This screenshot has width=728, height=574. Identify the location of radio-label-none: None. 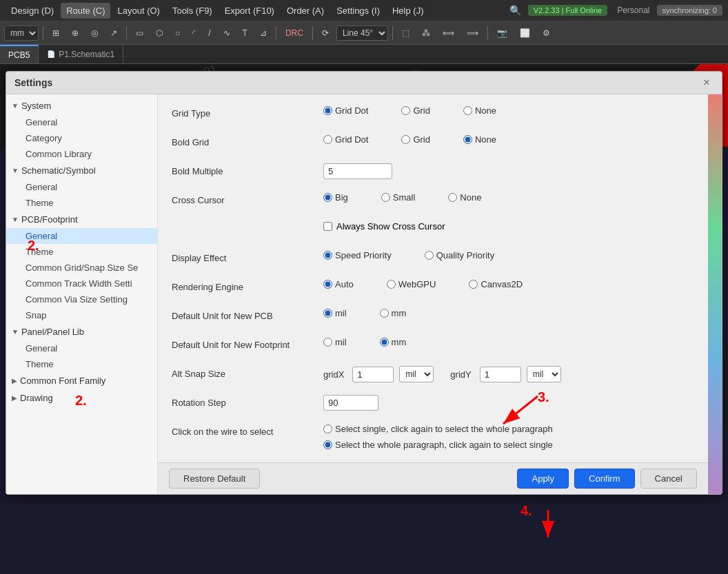
(485, 110).